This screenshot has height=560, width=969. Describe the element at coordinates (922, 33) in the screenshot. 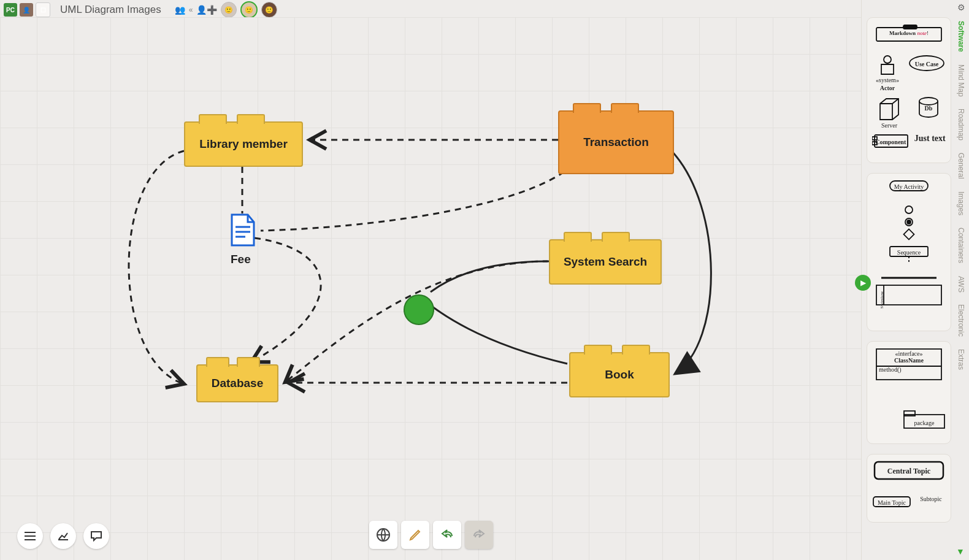

I see `label: note` at that location.